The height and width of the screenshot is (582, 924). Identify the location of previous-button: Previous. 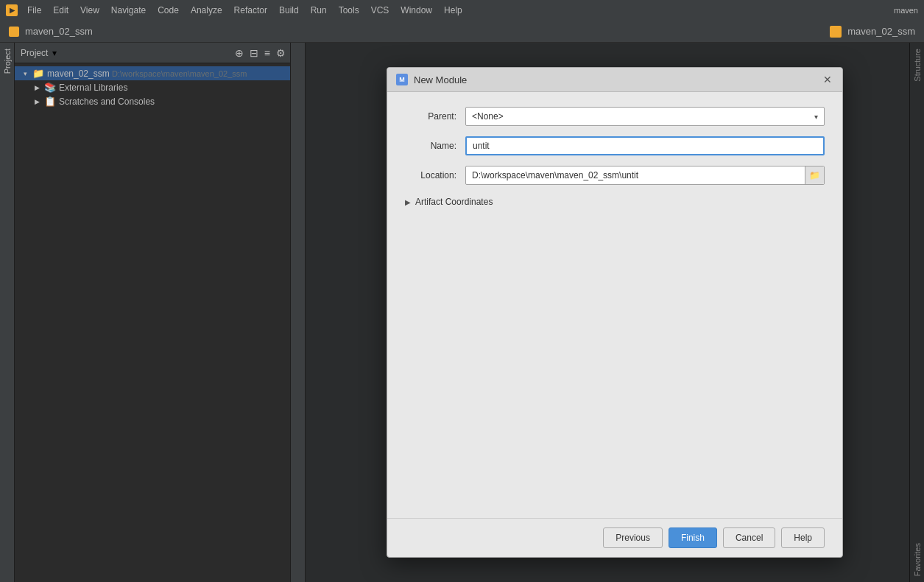
(633, 538).